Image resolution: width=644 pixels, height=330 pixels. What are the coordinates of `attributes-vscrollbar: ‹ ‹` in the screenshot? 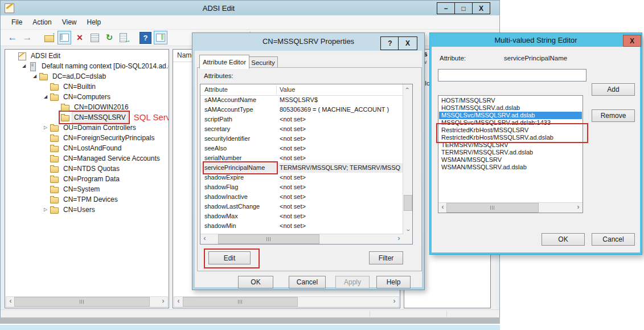 It's located at (408, 160).